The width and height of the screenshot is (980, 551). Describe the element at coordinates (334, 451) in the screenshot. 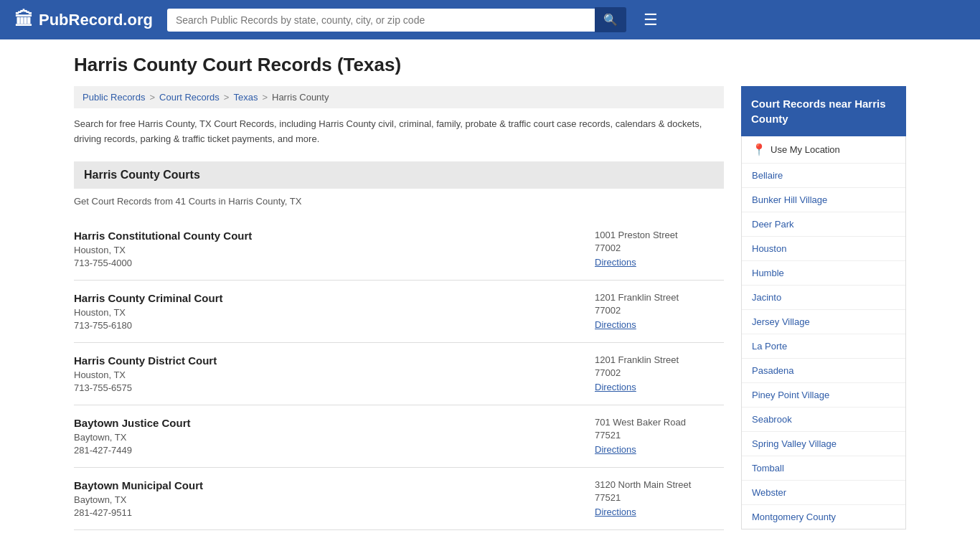

I see `court-phone-3: 281-427-7449` at that location.